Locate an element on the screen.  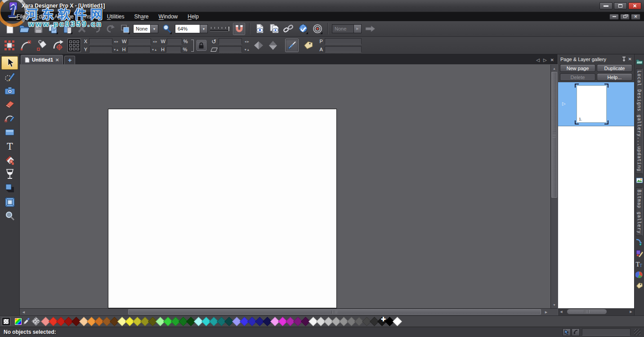
bitmap-gallery-label: Bitmap gallery is located at coordinates (640, 212).